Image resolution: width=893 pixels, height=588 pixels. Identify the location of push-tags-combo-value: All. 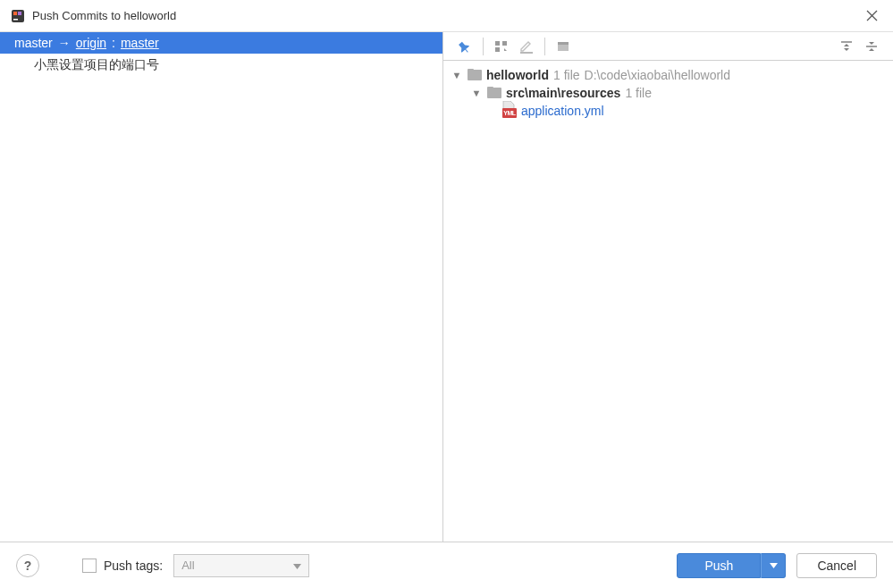
(188, 565).